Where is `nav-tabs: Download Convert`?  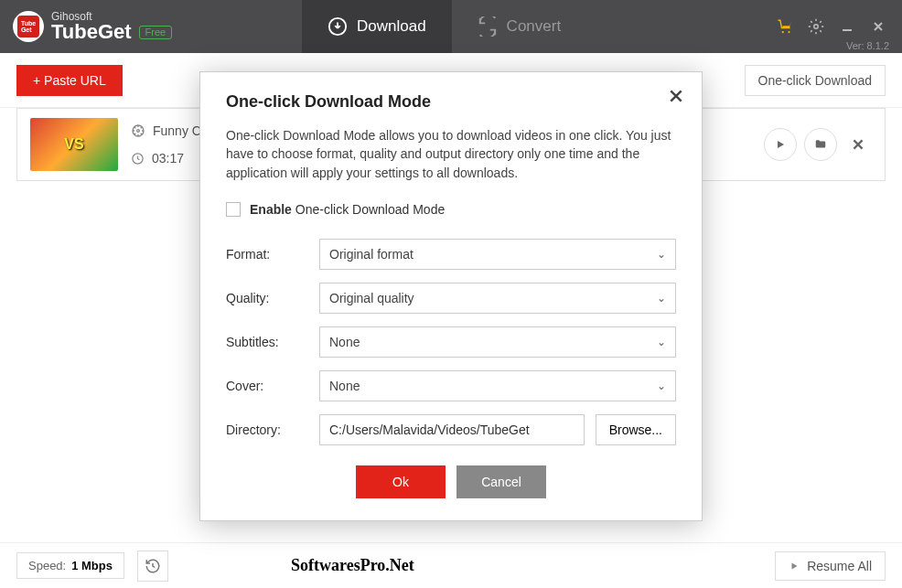
nav-tabs: Download Convert is located at coordinates (445, 27).